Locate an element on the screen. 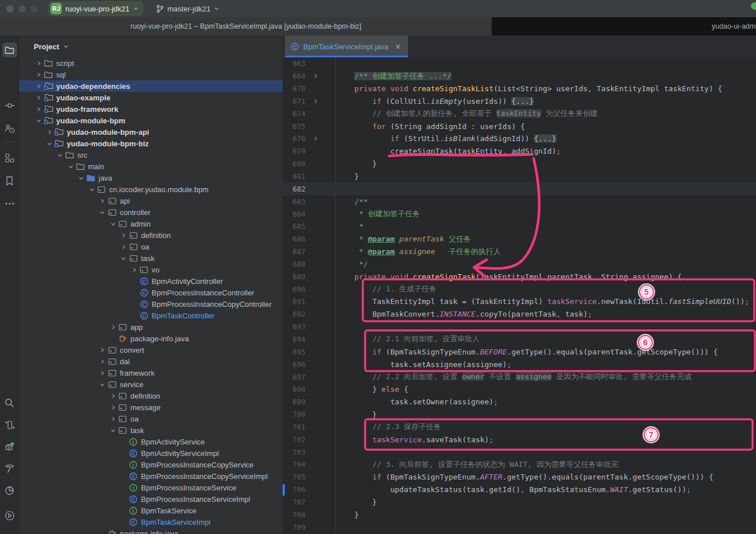 This screenshot has height=534, width=756. editor-gutter: 685 is located at coordinates (309, 227).